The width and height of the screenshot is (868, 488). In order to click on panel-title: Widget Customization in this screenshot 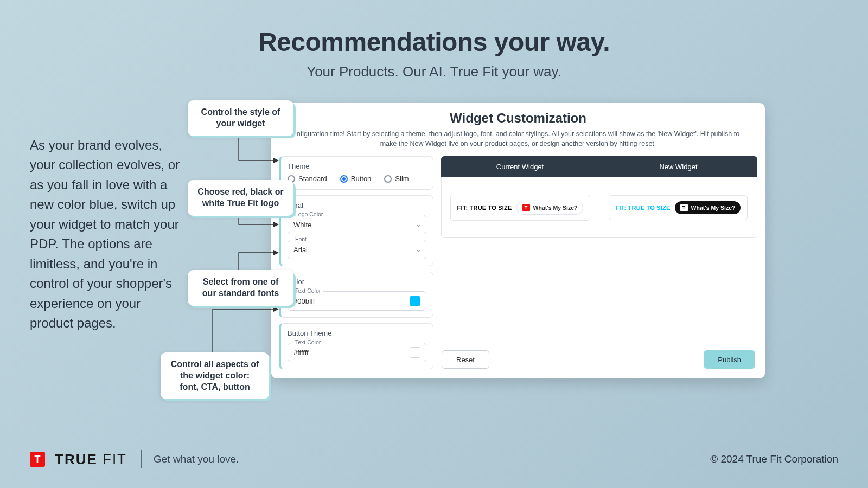, I will do `click(518, 118)`.